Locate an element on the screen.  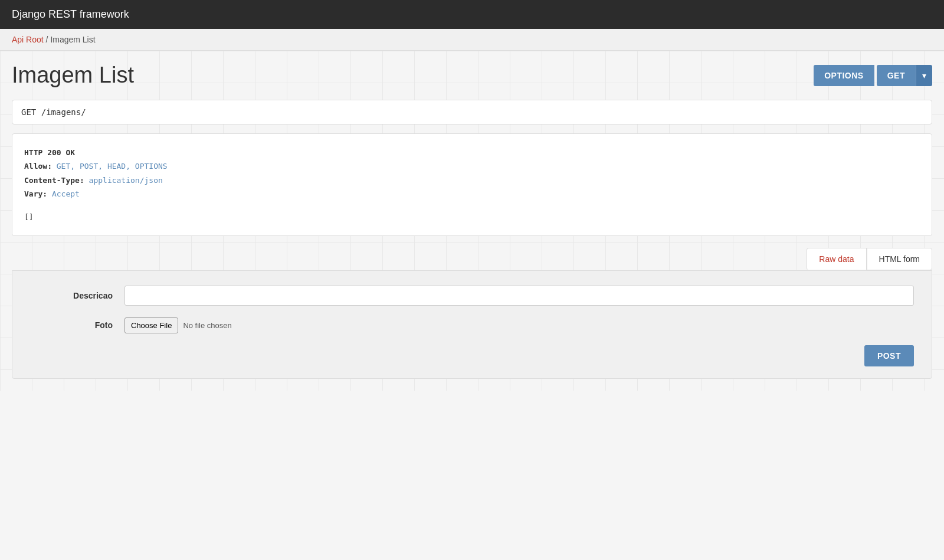
form-row-descricao: Descricao is located at coordinates (472, 296).